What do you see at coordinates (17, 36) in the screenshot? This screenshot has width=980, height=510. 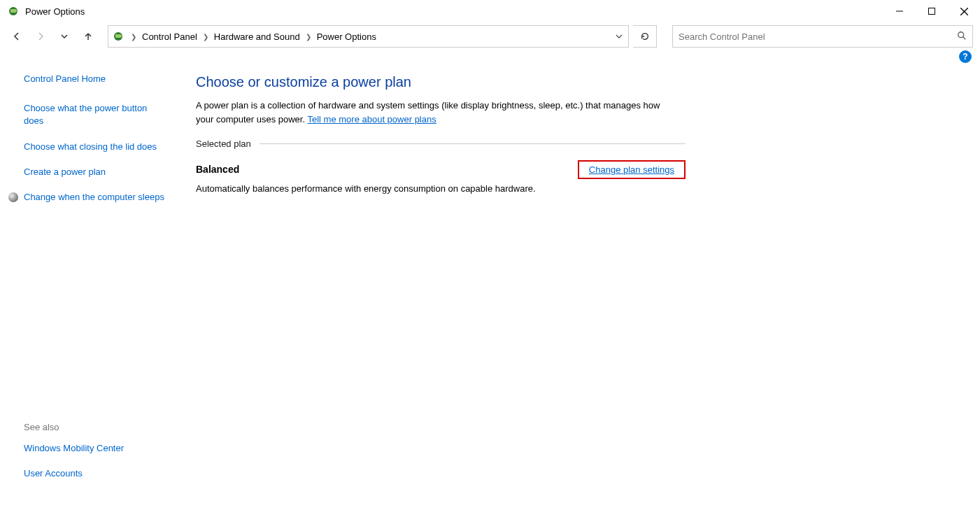 I see `back-button` at bounding box center [17, 36].